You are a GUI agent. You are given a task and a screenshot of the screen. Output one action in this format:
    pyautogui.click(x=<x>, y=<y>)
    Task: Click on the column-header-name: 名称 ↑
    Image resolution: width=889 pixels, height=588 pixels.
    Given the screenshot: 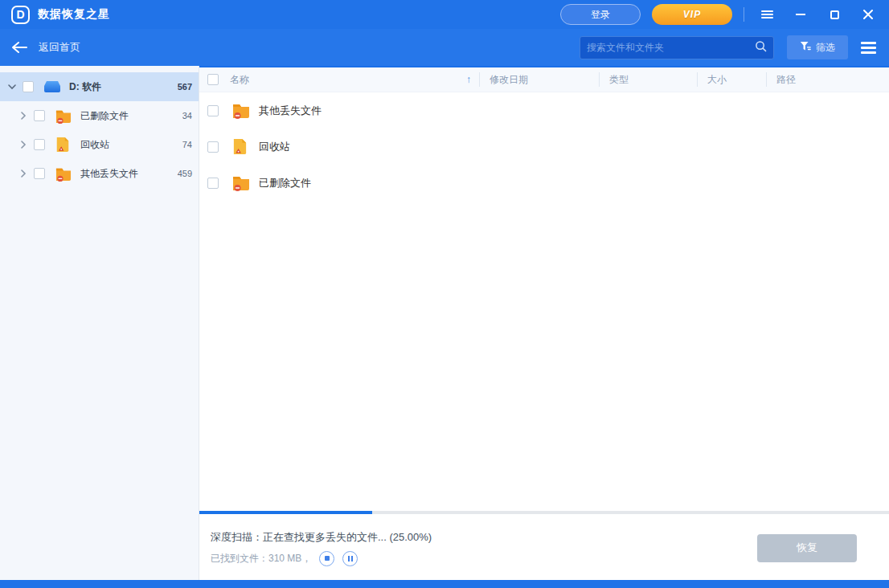 What is the action you would take?
    pyautogui.click(x=339, y=80)
    